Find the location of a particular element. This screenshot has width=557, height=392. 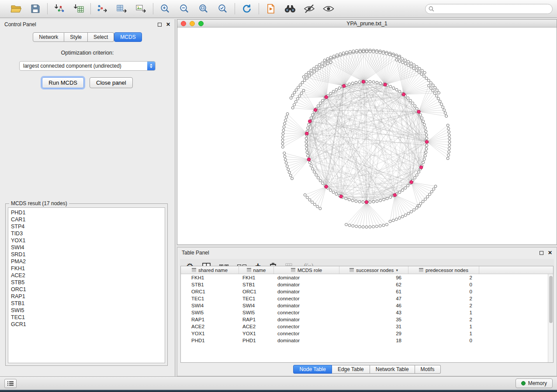

zoom-out-icon is located at coordinates (184, 9).